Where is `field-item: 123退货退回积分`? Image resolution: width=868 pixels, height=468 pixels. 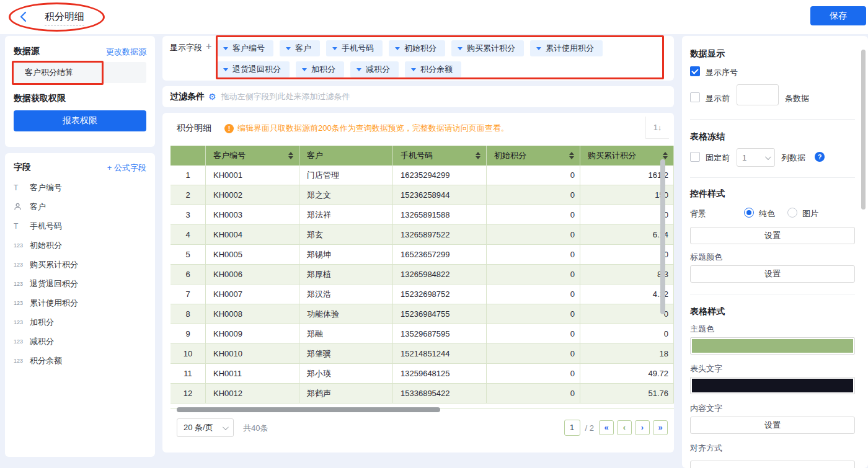
field-item: 123退货退回积分 is located at coordinates (80, 284).